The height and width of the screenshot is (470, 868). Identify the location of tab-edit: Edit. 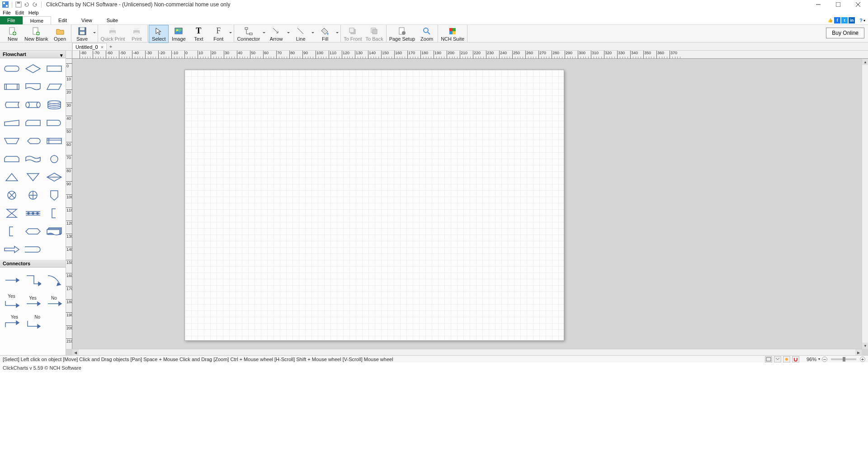
(62, 20).